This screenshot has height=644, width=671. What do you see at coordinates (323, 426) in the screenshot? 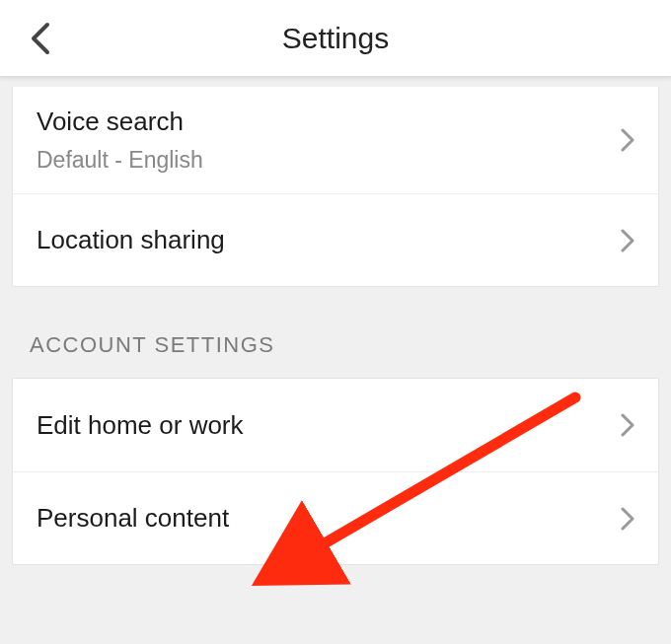
I see `row-text: Edit home or work` at bounding box center [323, 426].